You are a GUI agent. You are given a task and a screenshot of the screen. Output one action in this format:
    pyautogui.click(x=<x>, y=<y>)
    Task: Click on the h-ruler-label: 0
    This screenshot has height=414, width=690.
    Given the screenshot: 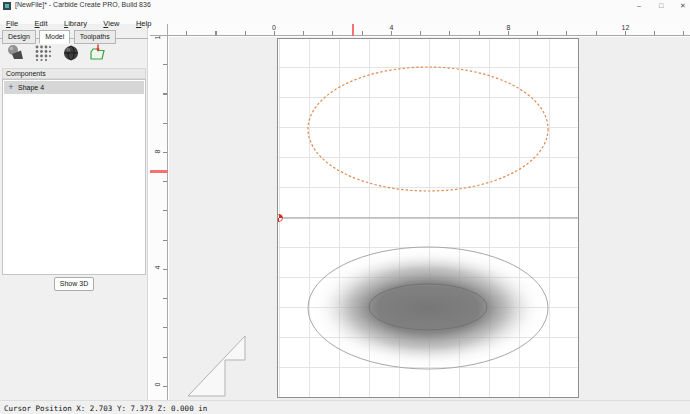 What is the action you would take?
    pyautogui.click(x=274, y=28)
    